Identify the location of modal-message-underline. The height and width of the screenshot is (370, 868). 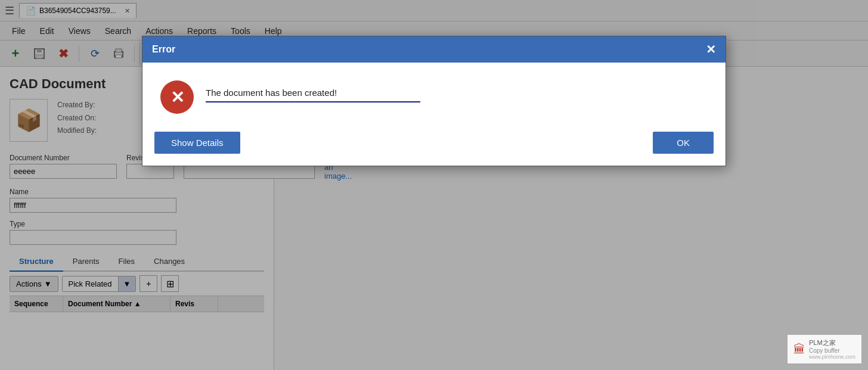
(313, 102).